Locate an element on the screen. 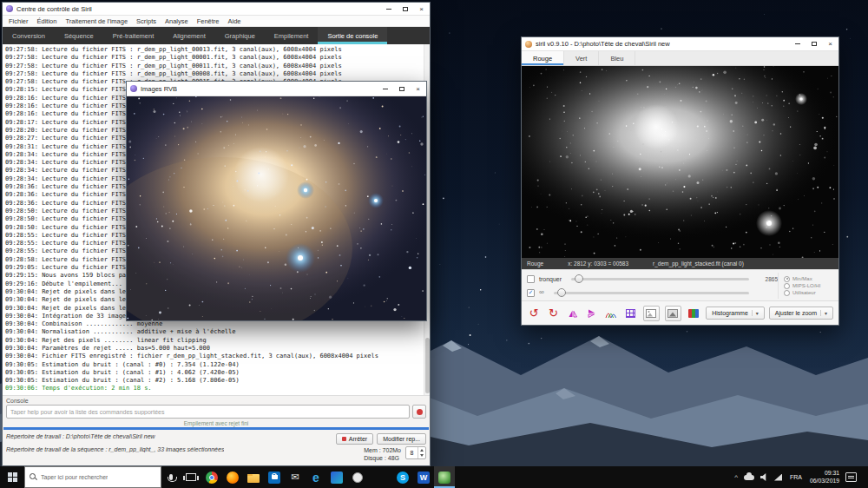 This screenshot has width=868, height=488. menu-analyse: Analyse is located at coordinates (177, 21).